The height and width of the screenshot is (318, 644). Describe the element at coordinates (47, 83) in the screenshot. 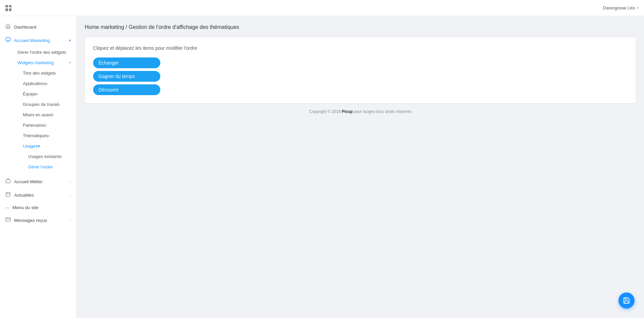

I see `applications-chevron: ›` at that location.